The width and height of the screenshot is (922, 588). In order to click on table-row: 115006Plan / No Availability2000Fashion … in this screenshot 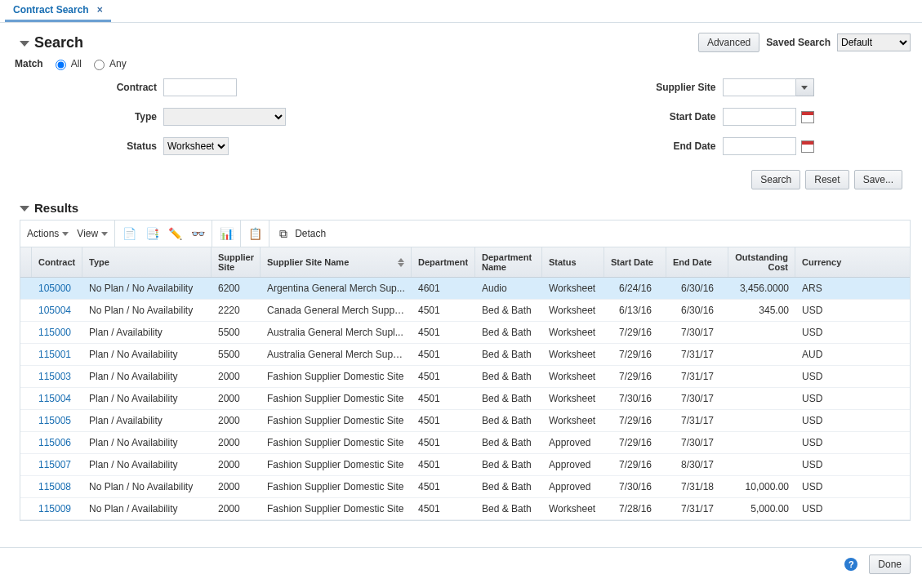, I will do `click(465, 443)`.